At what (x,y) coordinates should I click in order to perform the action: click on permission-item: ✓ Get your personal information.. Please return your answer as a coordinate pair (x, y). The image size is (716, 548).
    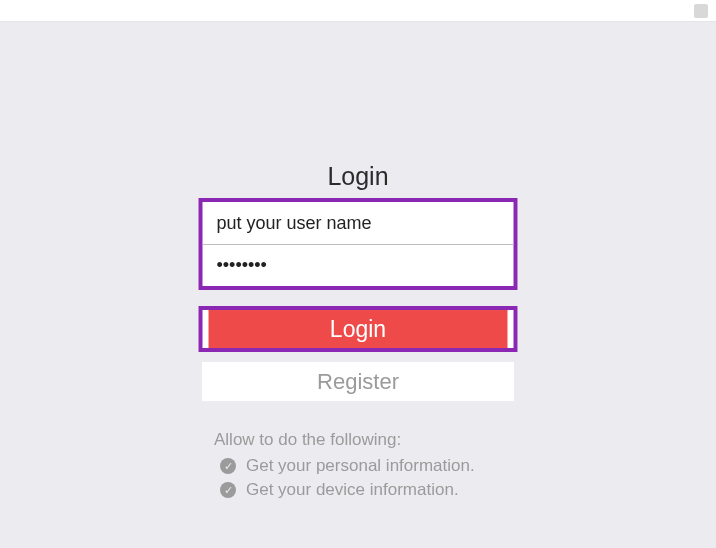
    Looking at the image, I should click on (344, 466).